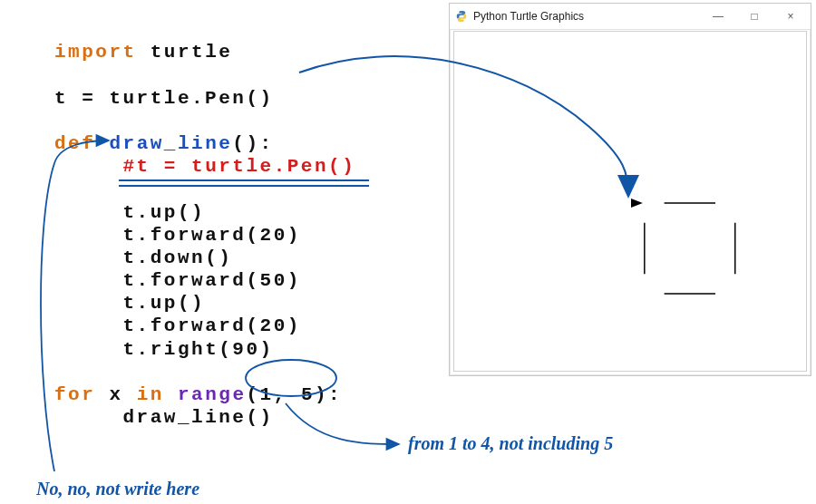 The height and width of the screenshot is (504, 816). What do you see at coordinates (118, 489) in the screenshot?
I see `comment-annotation-text: No, no, not write here` at bounding box center [118, 489].